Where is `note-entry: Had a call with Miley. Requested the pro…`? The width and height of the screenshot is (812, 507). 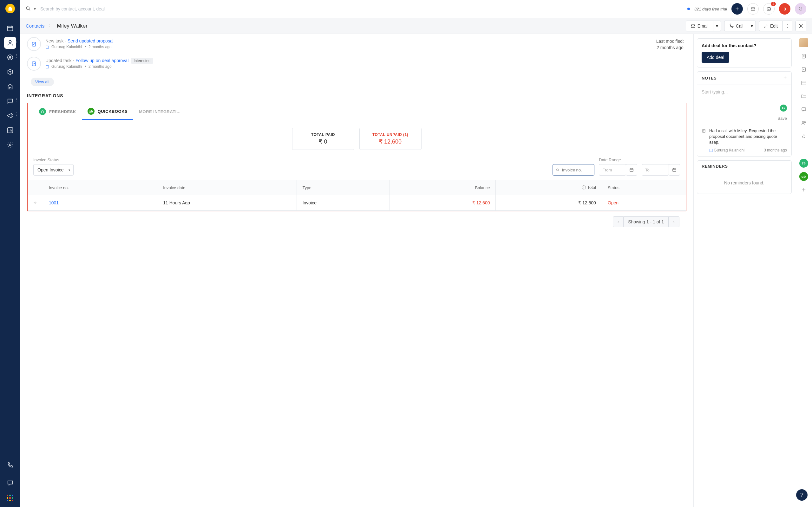 note-entry: Had a call with Miley. Requested the pro… is located at coordinates (744, 140).